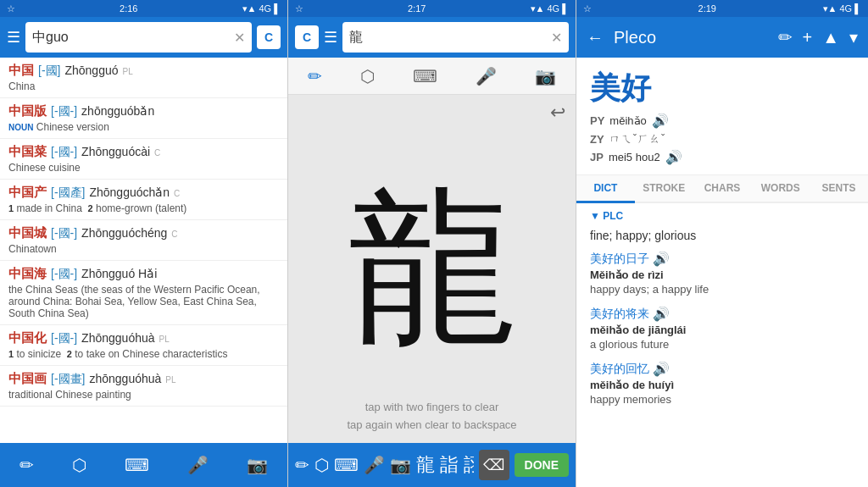 The height and width of the screenshot is (487, 868). I want to click on hamburger-icon-2: ☰, so click(331, 37).